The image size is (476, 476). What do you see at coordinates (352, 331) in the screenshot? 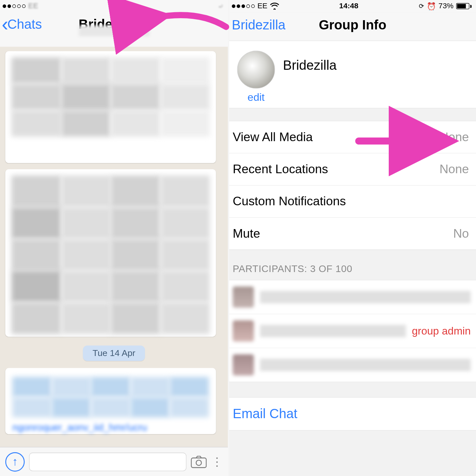
I see `participants-list: group admin` at bounding box center [352, 331].